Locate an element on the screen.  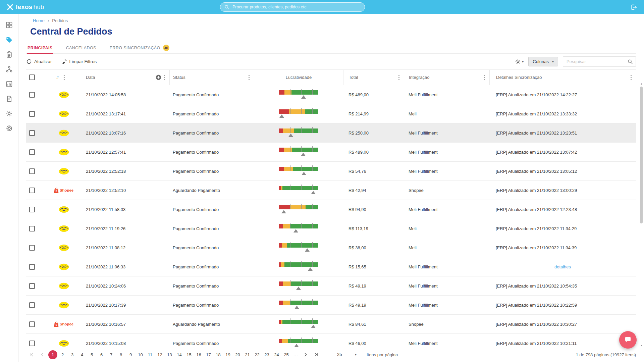
page-button-4: 4 is located at coordinates (82, 355).